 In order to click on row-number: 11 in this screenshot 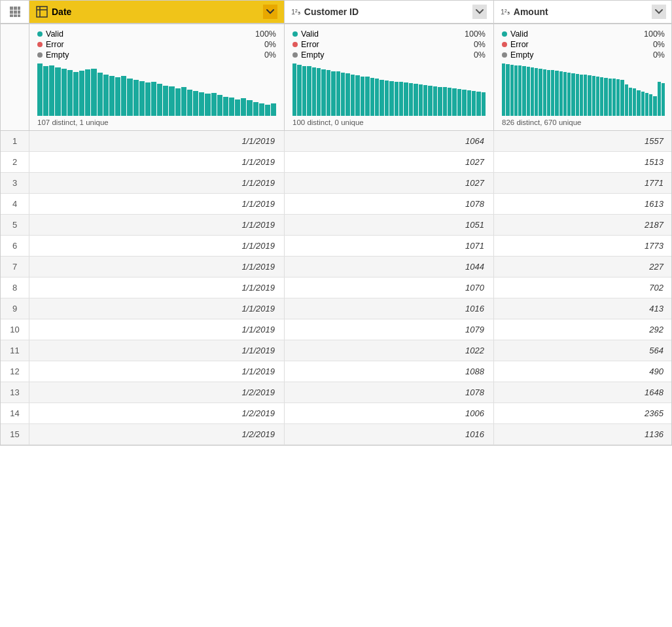, I will do `click(15, 351)`.